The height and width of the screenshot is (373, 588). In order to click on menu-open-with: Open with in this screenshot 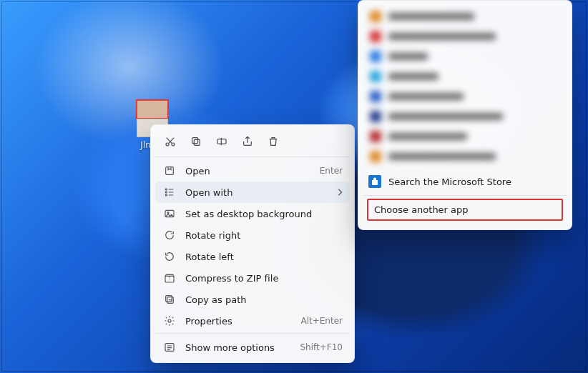, I will do `click(253, 192)`.